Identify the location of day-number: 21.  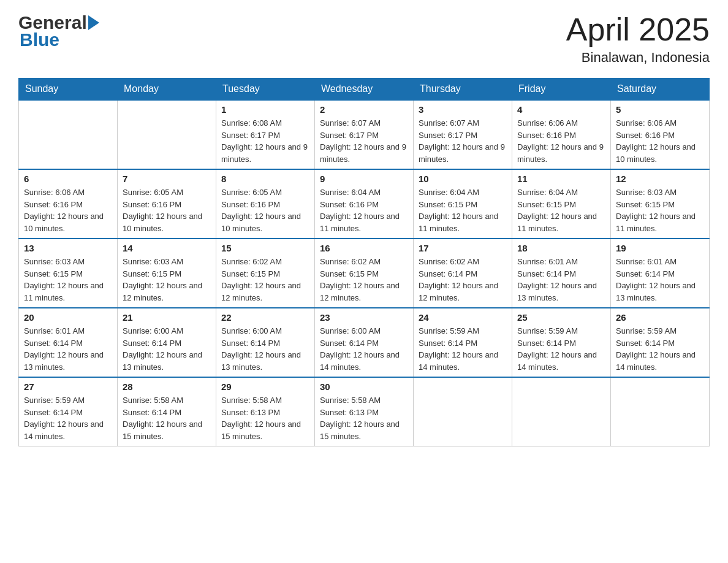
(167, 318).